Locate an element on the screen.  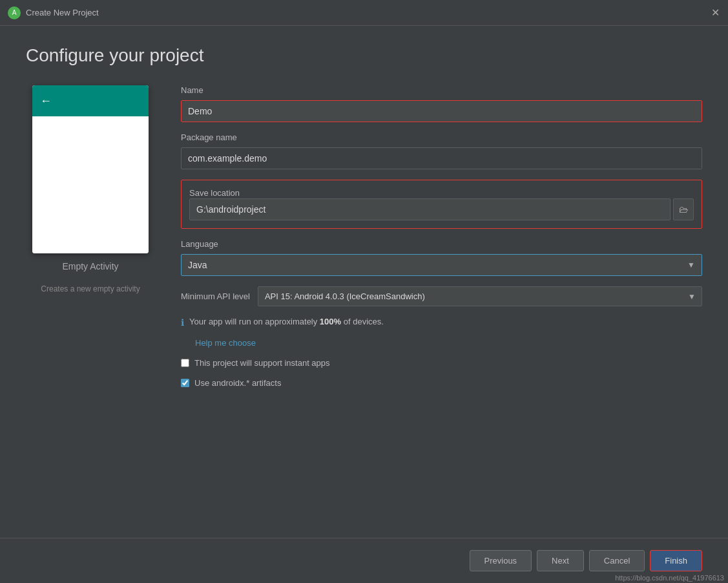
phone-body is located at coordinates (90, 185).